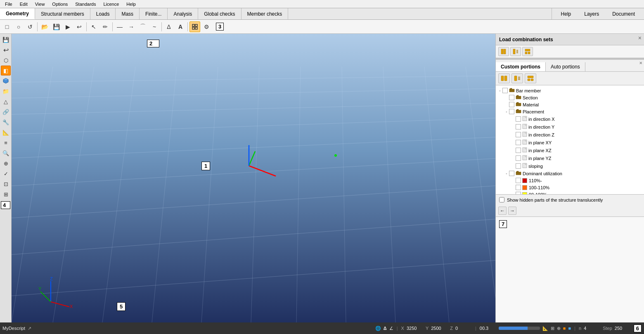 The image size is (644, 334). I want to click on palette-icon: ■, so click(570, 328).